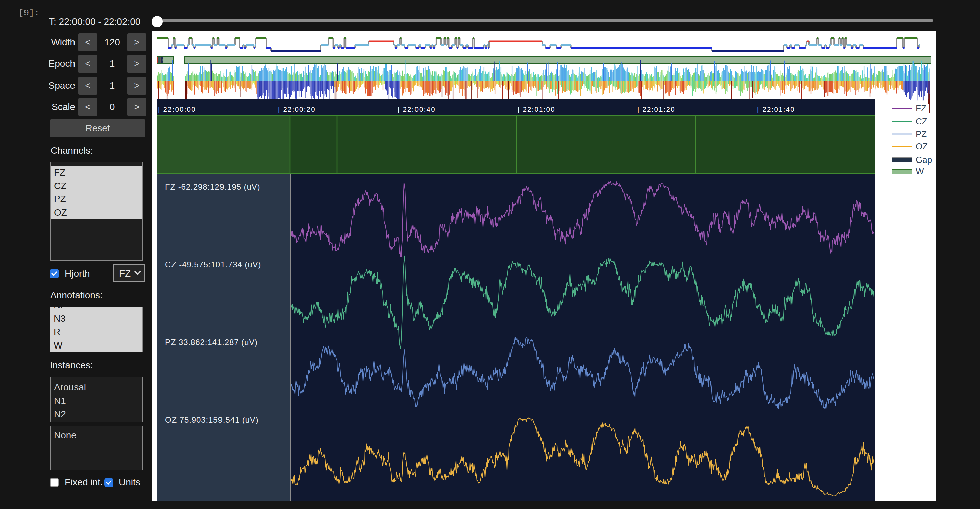  I want to click on svg-text: CZ, so click(921, 121).